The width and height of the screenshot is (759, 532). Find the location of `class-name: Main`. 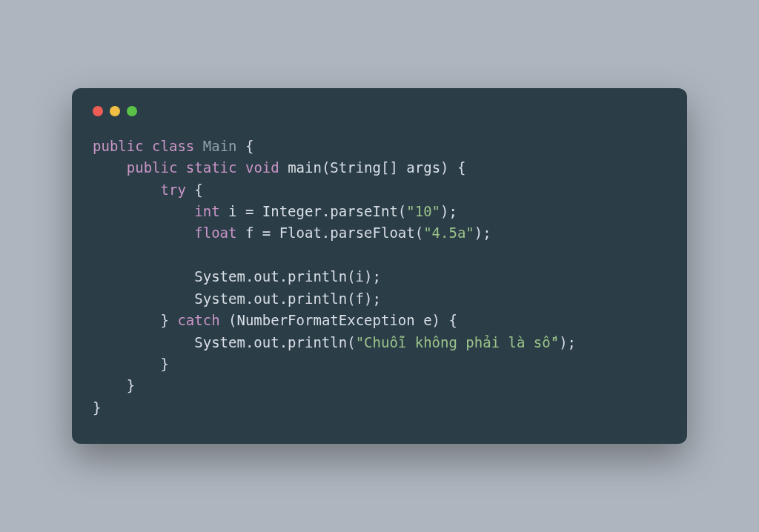

class-name: Main is located at coordinates (220, 146).